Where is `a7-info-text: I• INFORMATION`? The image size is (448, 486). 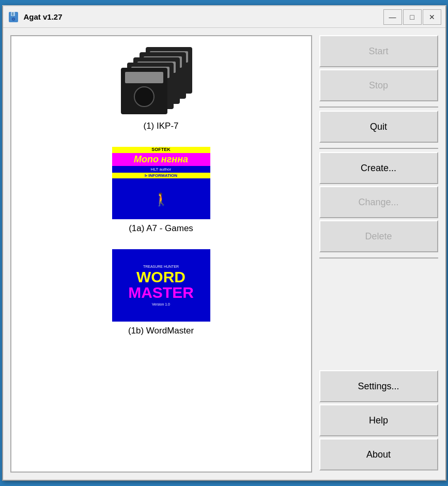
a7-info-text: I• INFORMATION is located at coordinates (161, 176).